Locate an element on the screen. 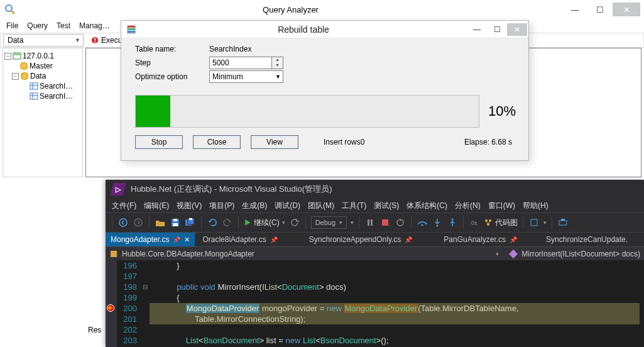  view-button: View is located at coordinates (275, 142).